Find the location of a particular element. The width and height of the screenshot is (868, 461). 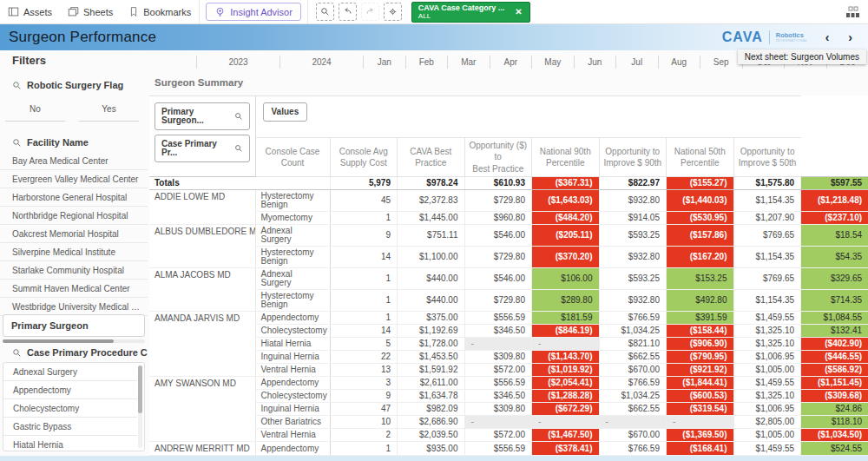

facility-item: Westbridge University Medical Cent... is located at coordinates (74, 307).